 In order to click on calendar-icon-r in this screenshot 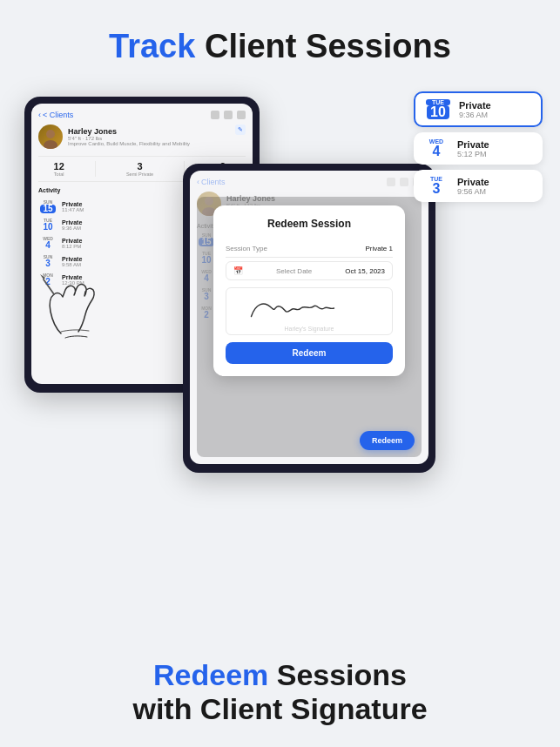, I will do `click(391, 182)`.